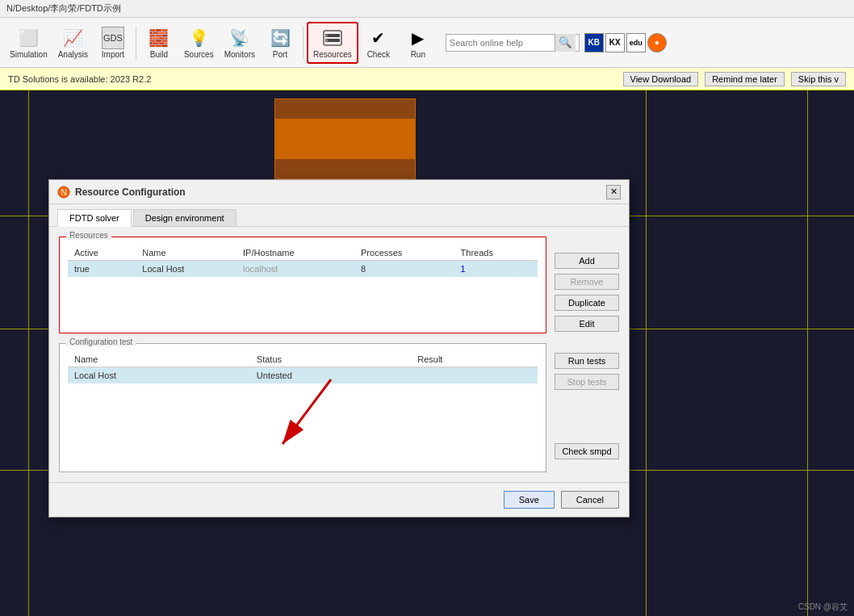 Image resolution: width=854 pixels, height=616 pixels. Describe the element at coordinates (199, 38) in the screenshot. I see `sources-icon: 💡` at that location.